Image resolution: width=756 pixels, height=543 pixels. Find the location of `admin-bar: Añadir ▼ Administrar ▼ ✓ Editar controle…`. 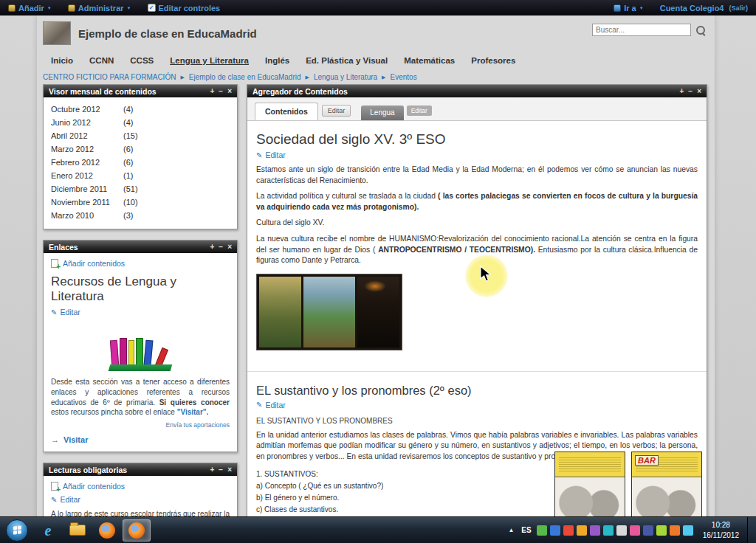

admin-bar: Añadir ▼ Administrar ▼ ✓ Editar controle… is located at coordinates (378, 7).